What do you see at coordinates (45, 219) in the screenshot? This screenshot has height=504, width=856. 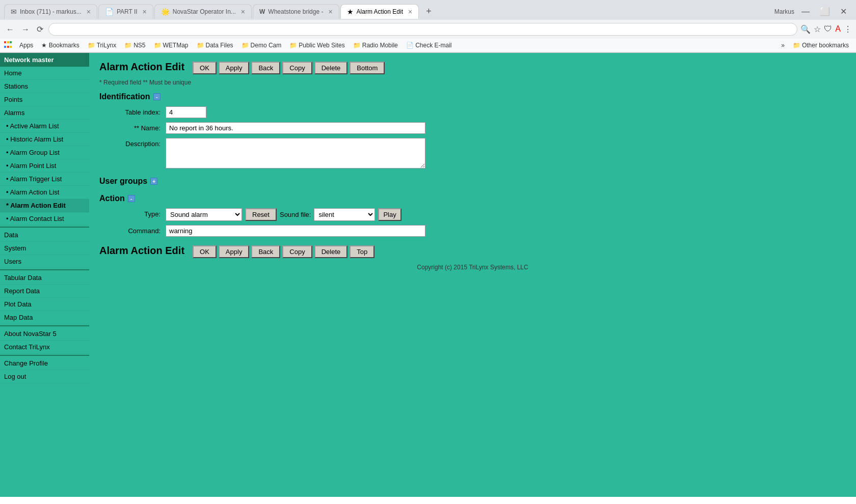 I see `sidebar-item-alarm-contact-list: • Alarm Contact List` at bounding box center [45, 219].